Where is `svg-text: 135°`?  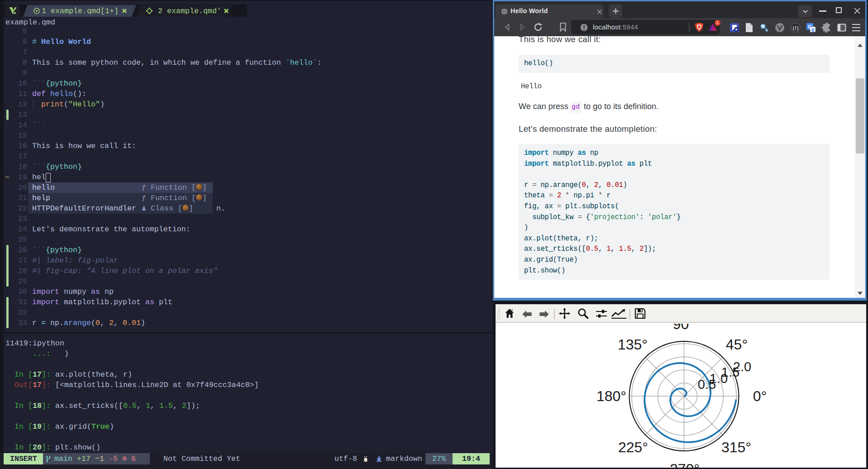
svg-text: 135° is located at coordinates (633, 345).